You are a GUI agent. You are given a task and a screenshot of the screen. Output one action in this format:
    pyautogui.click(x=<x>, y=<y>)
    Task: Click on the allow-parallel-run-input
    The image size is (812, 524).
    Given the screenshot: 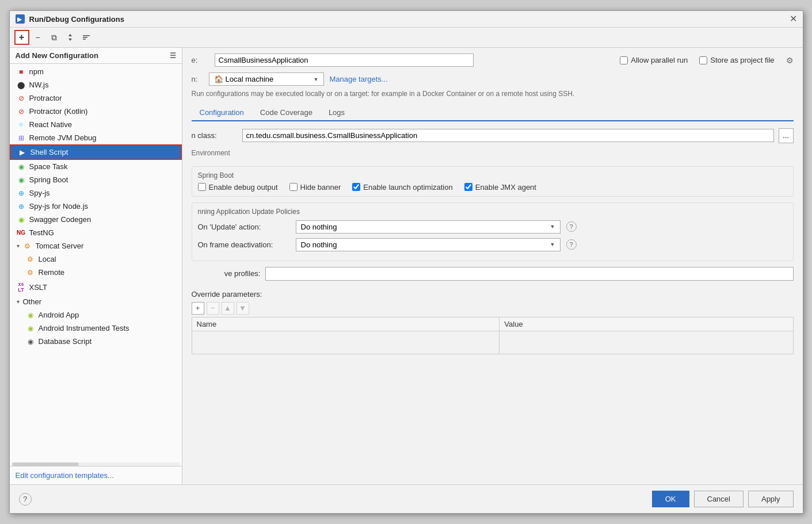 What is the action you would take?
    pyautogui.click(x=624, y=60)
    